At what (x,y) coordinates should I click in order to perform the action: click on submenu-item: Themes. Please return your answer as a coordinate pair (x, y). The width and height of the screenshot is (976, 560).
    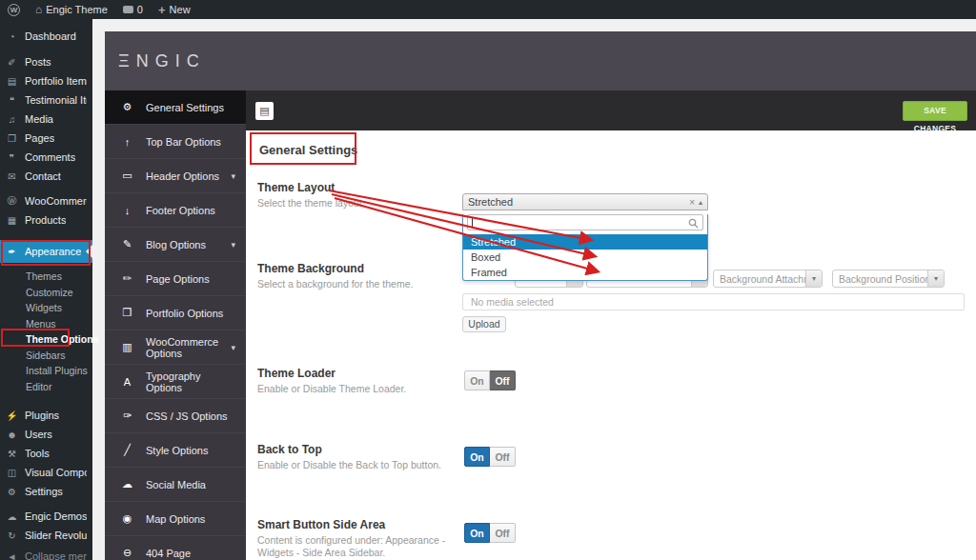
    Looking at the image, I should click on (46, 276).